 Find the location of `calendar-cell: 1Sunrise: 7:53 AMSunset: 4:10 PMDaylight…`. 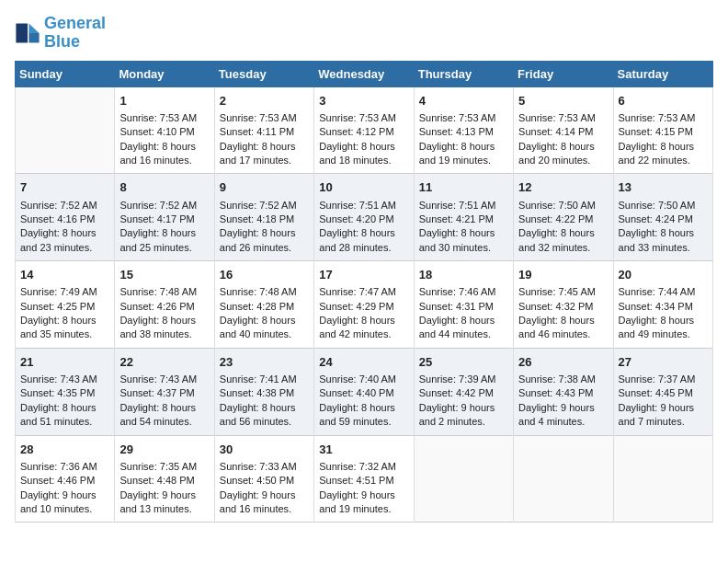

calendar-cell: 1Sunrise: 7:53 AMSunset: 4:10 PMDaylight… is located at coordinates (165, 131).